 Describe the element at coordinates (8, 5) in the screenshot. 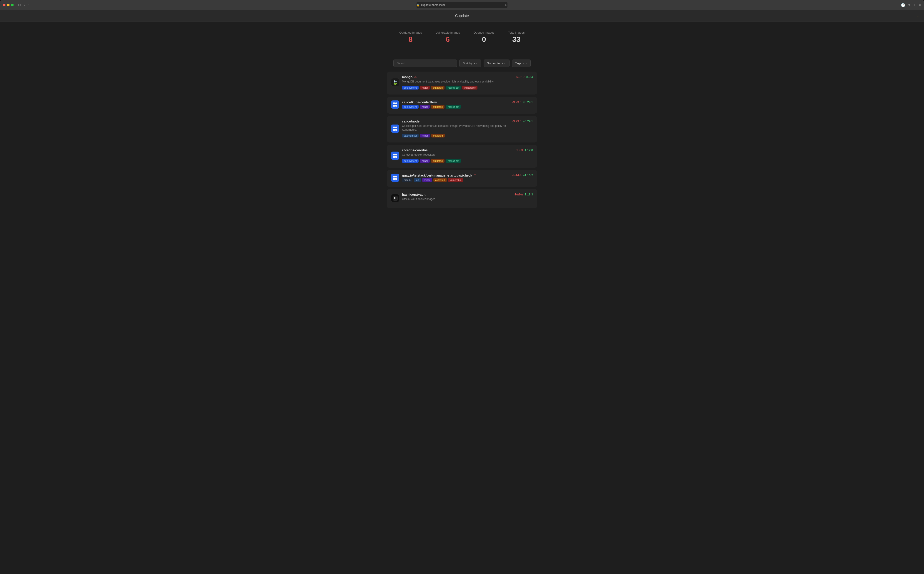

I see `traffic-lights` at that location.